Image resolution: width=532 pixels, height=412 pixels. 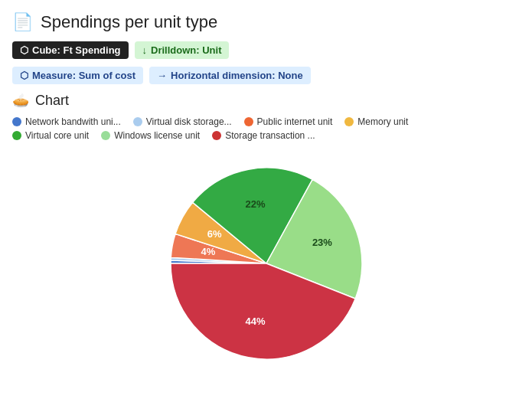 I want to click on slice-label: 44%, so click(x=255, y=322).